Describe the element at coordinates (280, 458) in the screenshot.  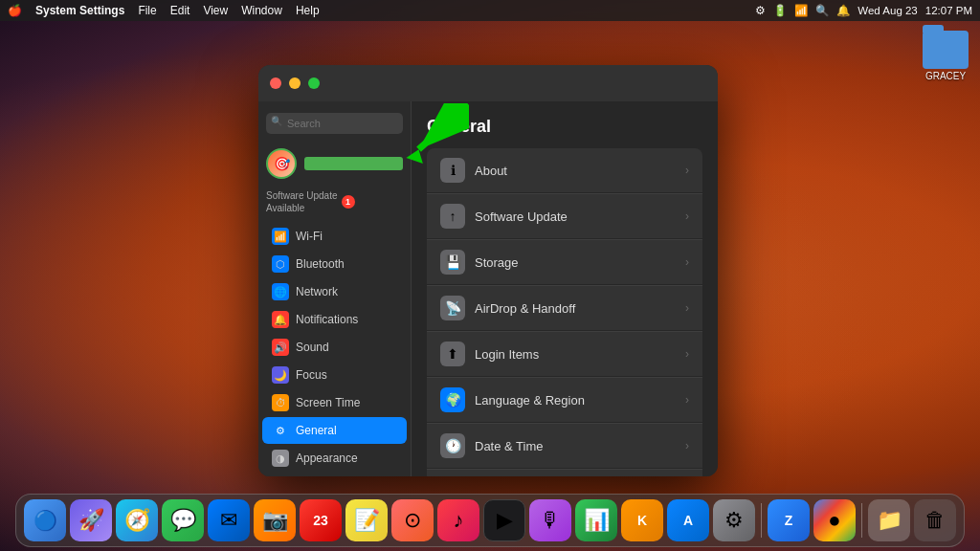
I see `appearance-icon: ◑` at that location.